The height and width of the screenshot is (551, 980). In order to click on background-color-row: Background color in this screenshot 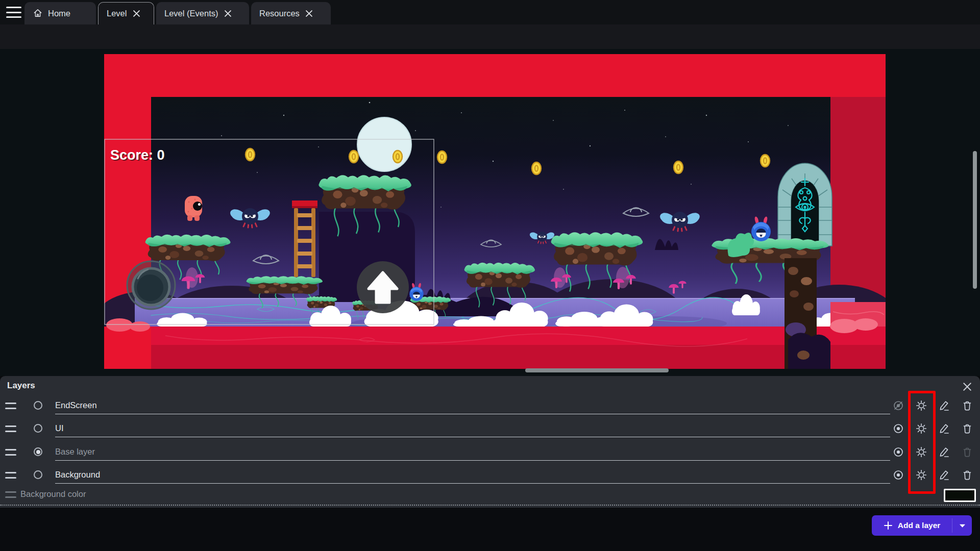, I will do `click(490, 496)`.